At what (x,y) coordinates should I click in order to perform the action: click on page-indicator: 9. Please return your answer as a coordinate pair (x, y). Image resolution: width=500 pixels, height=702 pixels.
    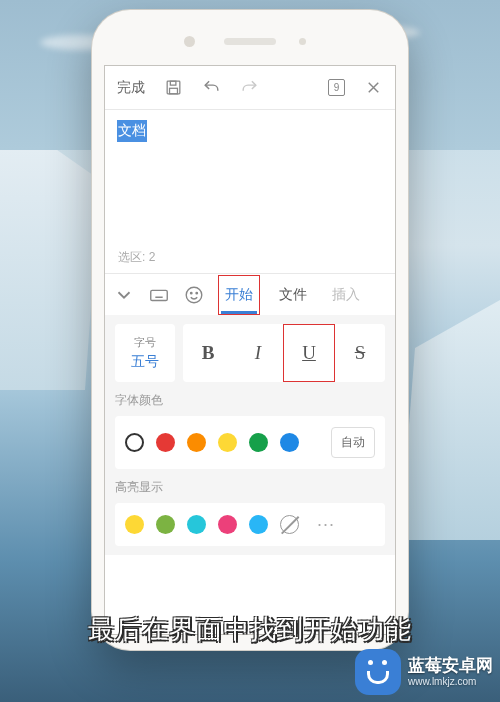
    Looking at the image, I should click on (336, 88).